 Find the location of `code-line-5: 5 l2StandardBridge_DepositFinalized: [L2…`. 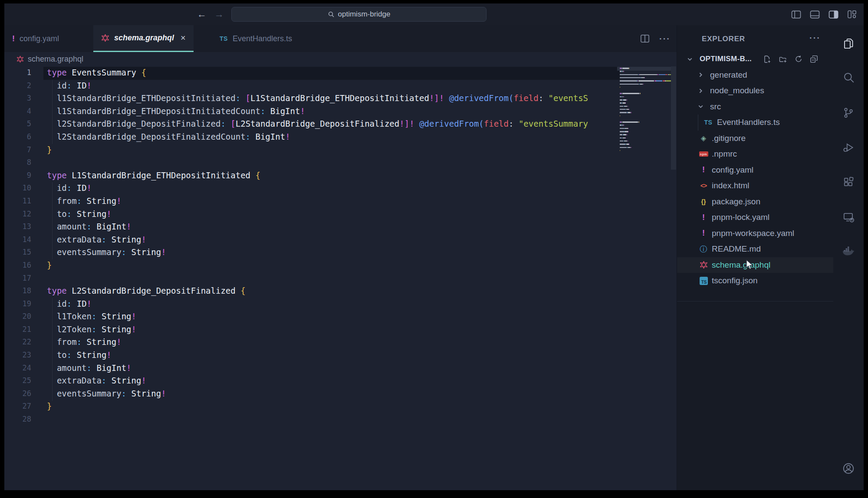

code-line-5: 5 l2StandardBridge_DepositFinalized: [L2… is located at coordinates (340, 124).